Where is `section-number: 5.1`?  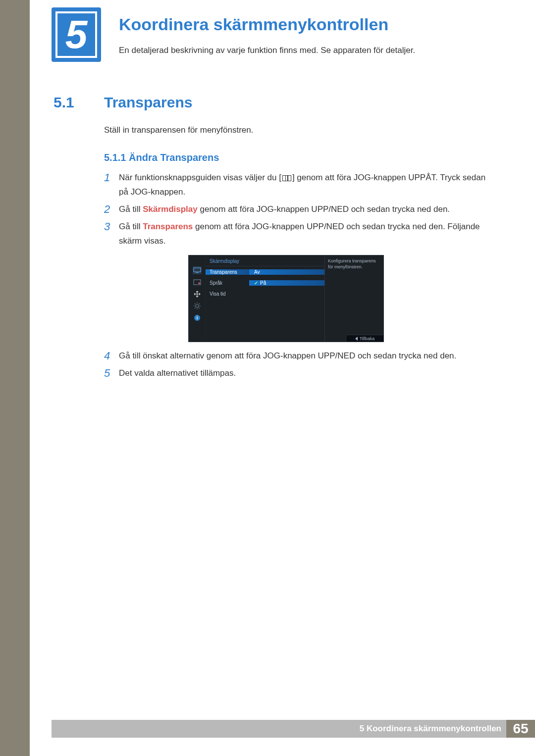 section-number: 5.1 is located at coordinates (64, 102).